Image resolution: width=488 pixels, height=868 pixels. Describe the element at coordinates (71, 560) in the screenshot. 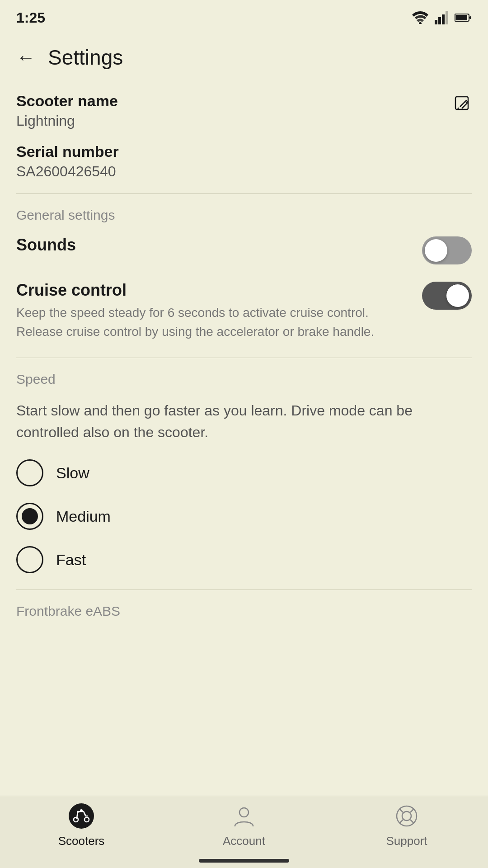

I see `speed-fast-label: Fast` at that location.